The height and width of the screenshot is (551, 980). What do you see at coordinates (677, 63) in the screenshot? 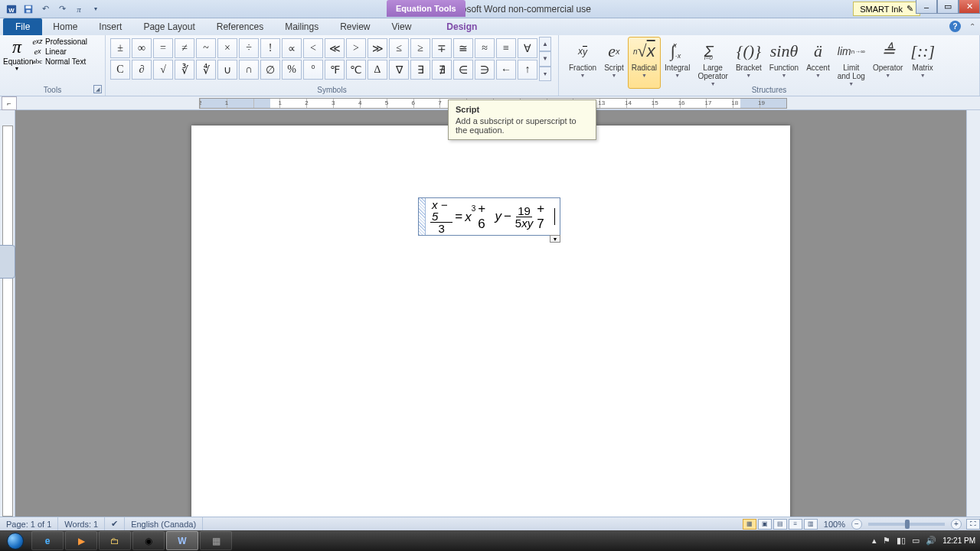
I see `structure-integral: ∫-xxIntegral▼` at bounding box center [677, 63].